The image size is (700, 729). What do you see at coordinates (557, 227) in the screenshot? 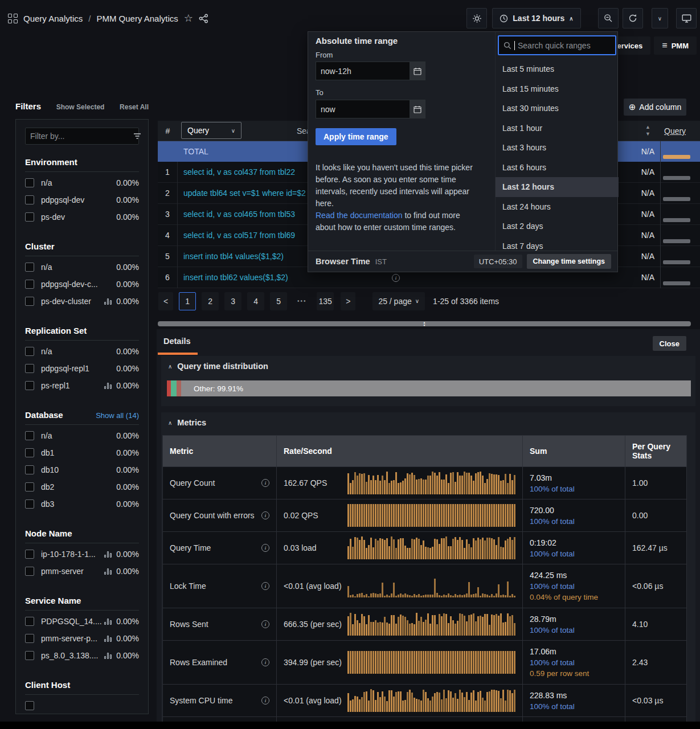
I see `quick-range-last-2-days: Last 2 days` at bounding box center [557, 227].